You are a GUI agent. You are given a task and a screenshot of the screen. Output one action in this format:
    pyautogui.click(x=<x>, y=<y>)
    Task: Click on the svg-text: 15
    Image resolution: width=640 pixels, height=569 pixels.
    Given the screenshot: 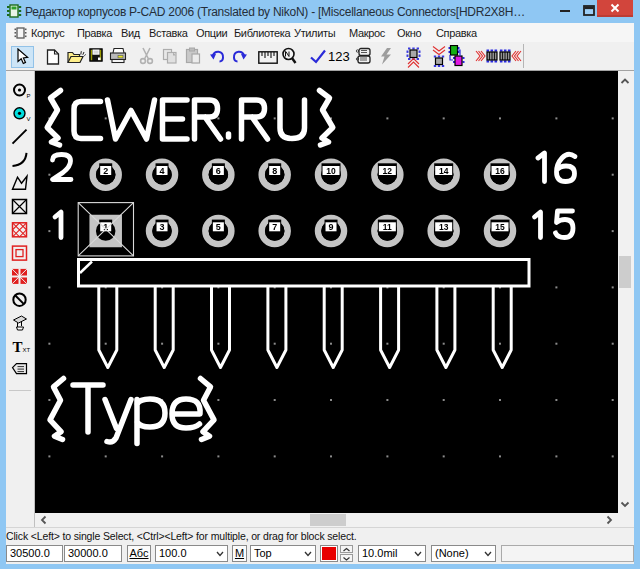 What is the action you would take?
    pyautogui.click(x=500, y=227)
    